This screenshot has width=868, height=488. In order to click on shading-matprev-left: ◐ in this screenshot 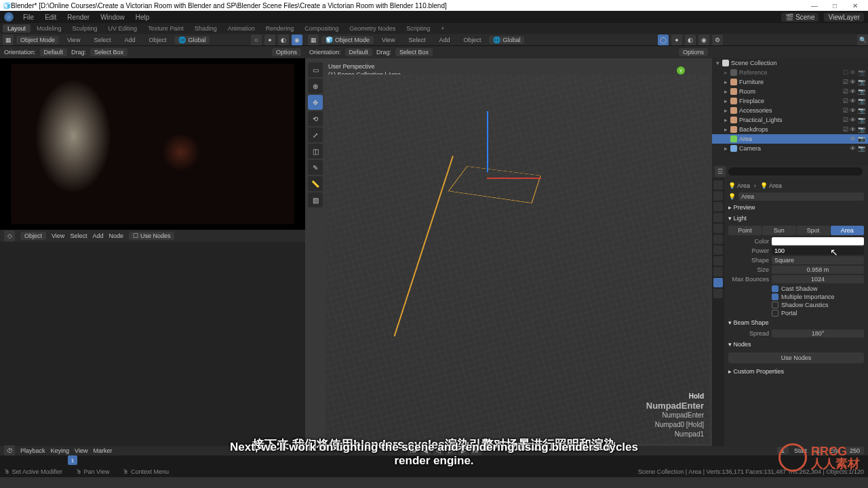, I will do `click(283, 40)`.